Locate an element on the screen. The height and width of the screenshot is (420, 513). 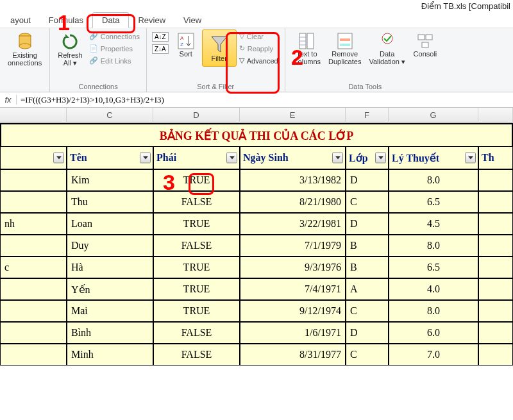
cell: Bình is located at coordinates (110, 333).